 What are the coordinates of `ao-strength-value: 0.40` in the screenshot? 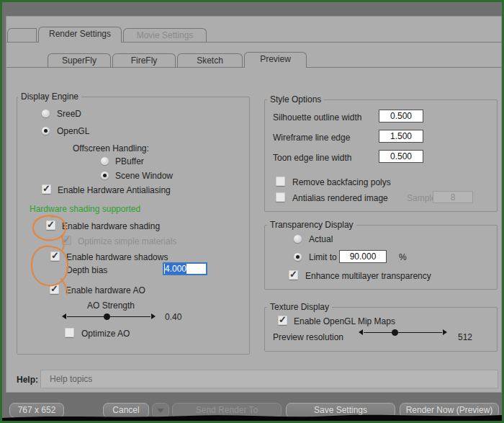 It's located at (173, 317).